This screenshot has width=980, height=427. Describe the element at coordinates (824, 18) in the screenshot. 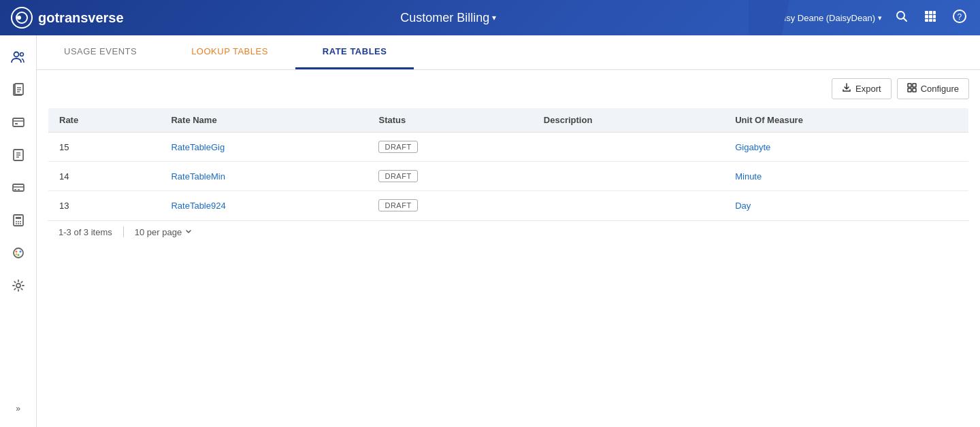

I see `user-name: Daisy Deane (DaisyDean)` at that location.